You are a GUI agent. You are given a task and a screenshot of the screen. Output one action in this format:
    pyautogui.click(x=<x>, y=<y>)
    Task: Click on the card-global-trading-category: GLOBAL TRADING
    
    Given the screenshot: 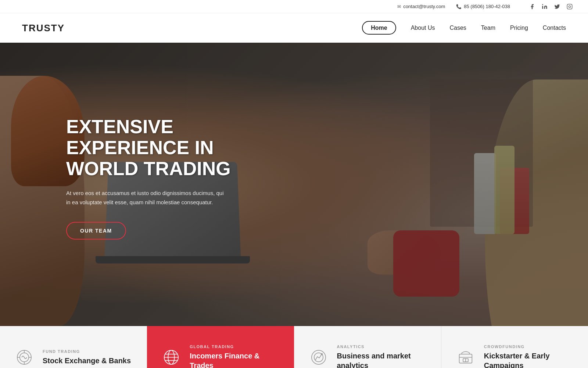 What is the action you would take?
    pyautogui.click(x=235, y=347)
    